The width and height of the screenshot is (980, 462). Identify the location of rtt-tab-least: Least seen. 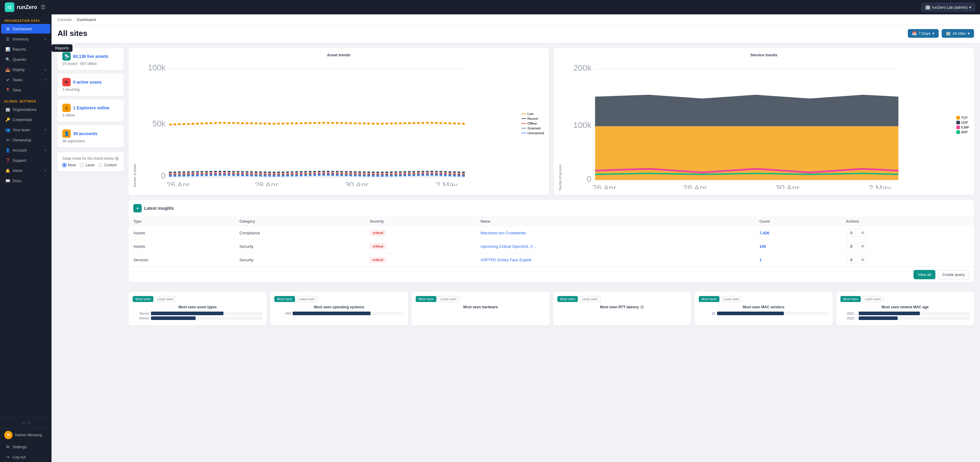
(590, 299).